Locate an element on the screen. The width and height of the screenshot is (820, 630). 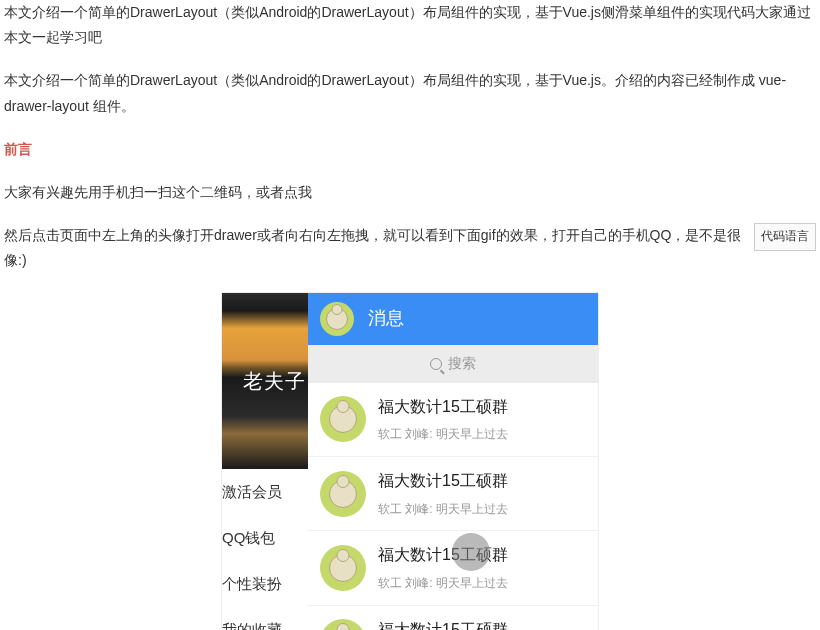
search-icon is located at coordinates (436, 364).